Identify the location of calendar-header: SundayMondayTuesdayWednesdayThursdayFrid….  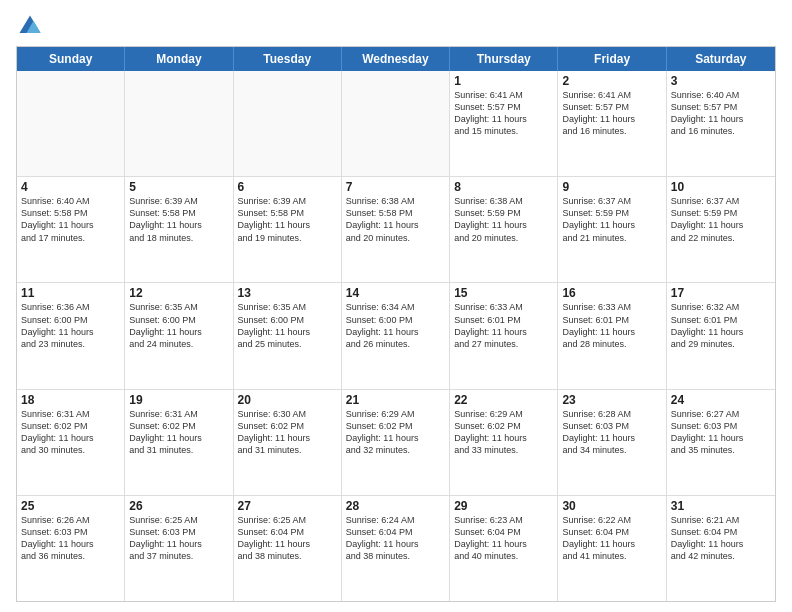
(396, 59).